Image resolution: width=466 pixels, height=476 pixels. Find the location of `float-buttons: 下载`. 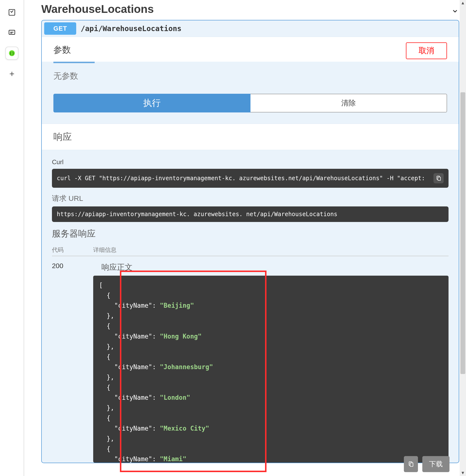

float-buttons: 下载 is located at coordinates (427, 464).